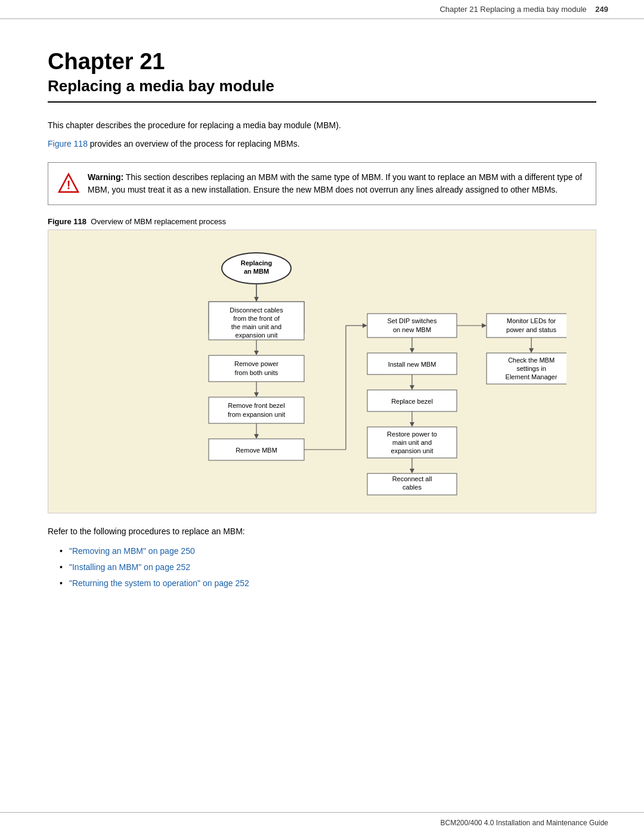 This screenshot has width=644, height=833. I want to click on link-returning-system: "Returning the system to operation" on p…, so click(159, 583).